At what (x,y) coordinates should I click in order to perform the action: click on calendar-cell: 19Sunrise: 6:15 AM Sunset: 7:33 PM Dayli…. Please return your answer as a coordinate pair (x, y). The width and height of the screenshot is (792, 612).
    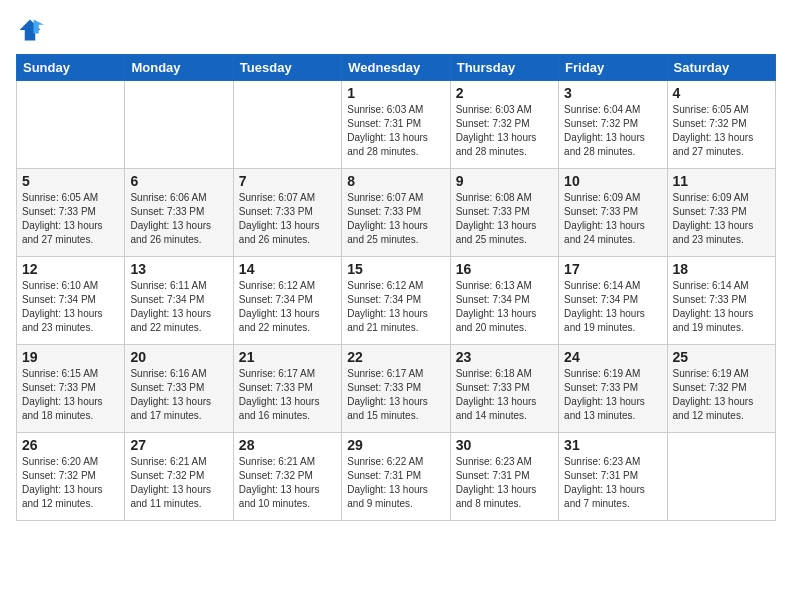
    Looking at the image, I should click on (71, 389).